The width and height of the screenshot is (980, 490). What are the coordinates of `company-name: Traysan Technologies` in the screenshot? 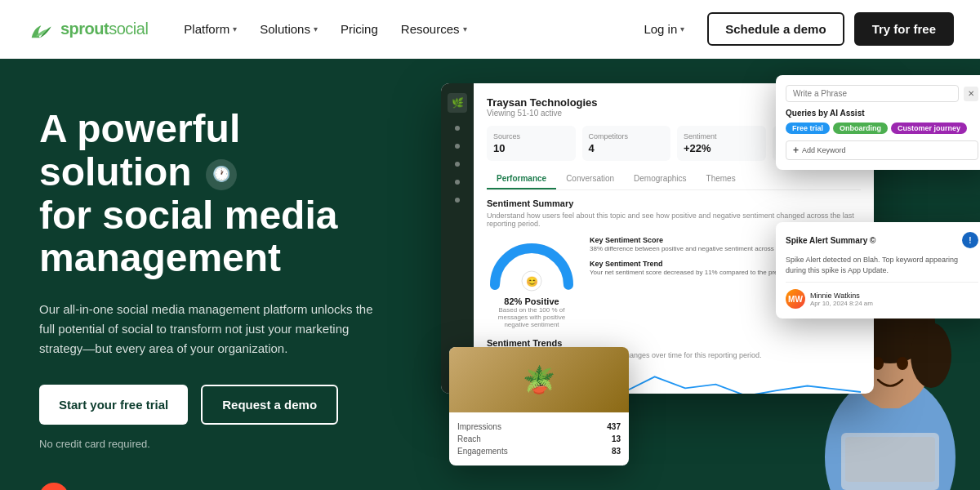 It's located at (542, 103).